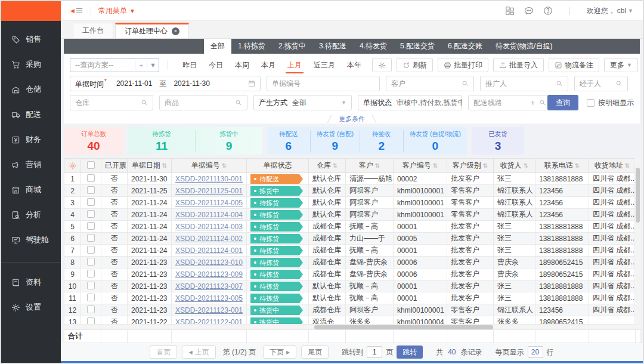 Image resolution: width=644 pixels, height=364 pixels. I want to click on status-tab: 3.待配送, so click(333, 47).